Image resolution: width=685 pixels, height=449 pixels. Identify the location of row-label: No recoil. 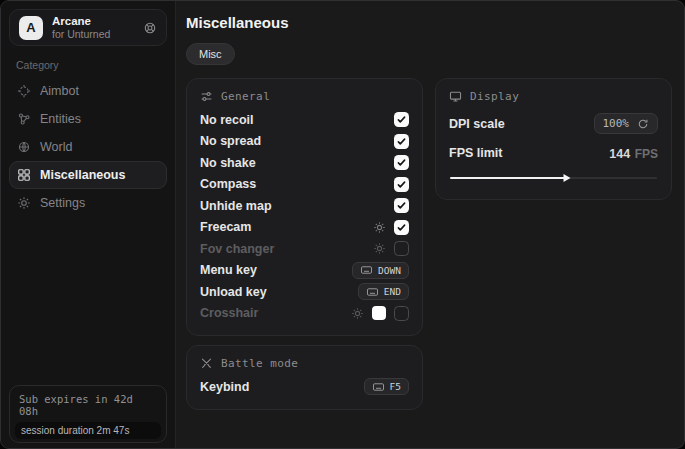
(227, 120).